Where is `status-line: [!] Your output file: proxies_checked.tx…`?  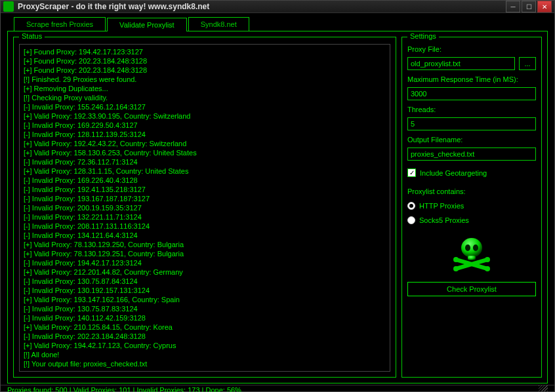
status-line: [!] Your output file: proxies_checked.tx… is located at coordinates (205, 364).